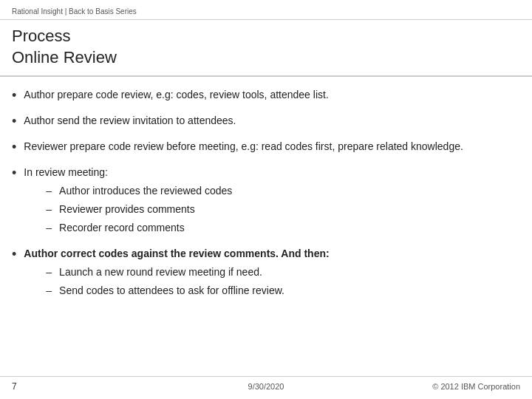 This screenshot has height=399, width=532. What do you see at coordinates (122, 228) in the screenshot?
I see `sub-item-text: Recorder record comments` at bounding box center [122, 228].